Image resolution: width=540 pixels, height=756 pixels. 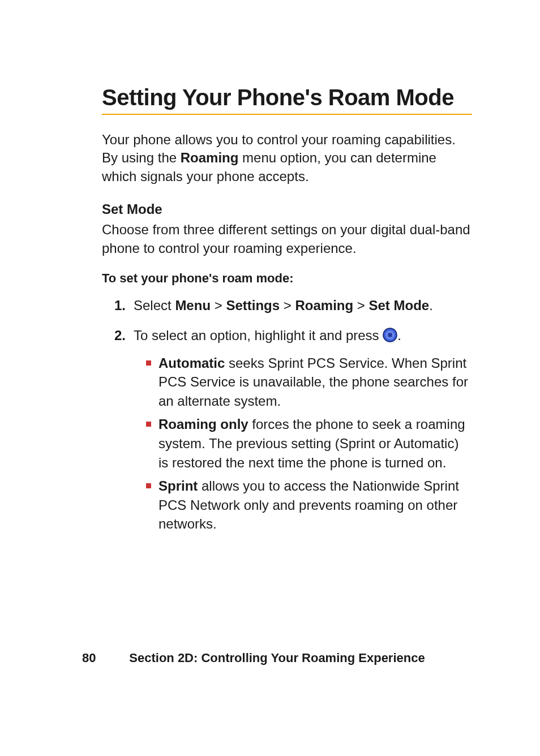 What do you see at coordinates (287, 100) in the screenshot?
I see `page-title: Setting Your Phone's Roam Mode` at bounding box center [287, 100].